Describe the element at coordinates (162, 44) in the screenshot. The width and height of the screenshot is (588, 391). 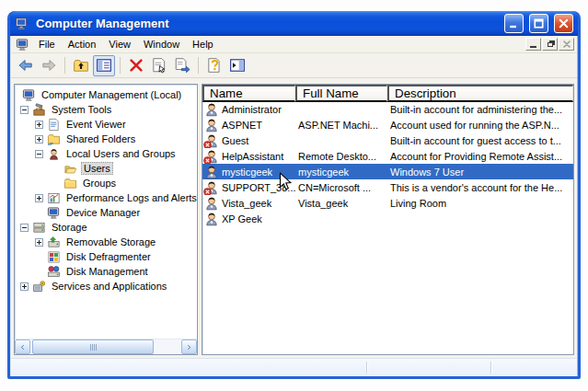
I see `menu-window: Window` at that location.